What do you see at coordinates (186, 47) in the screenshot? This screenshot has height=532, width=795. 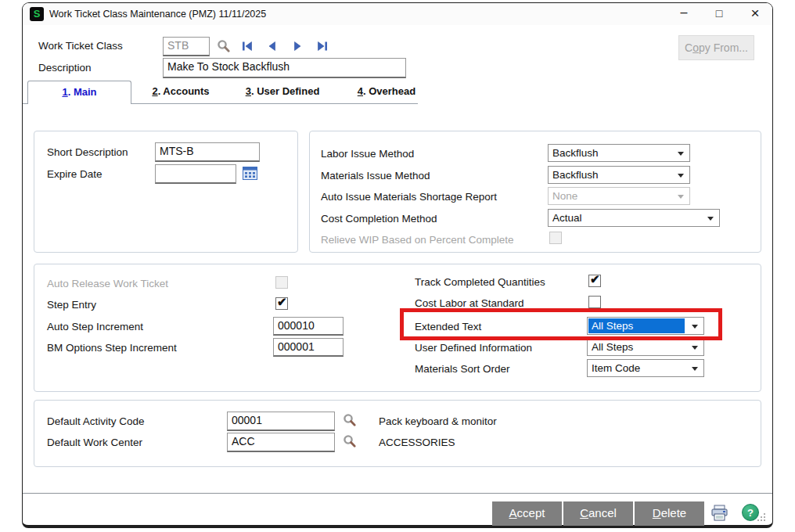 I see `work-ticket-class-input: STB` at bounding box center [186, 47].